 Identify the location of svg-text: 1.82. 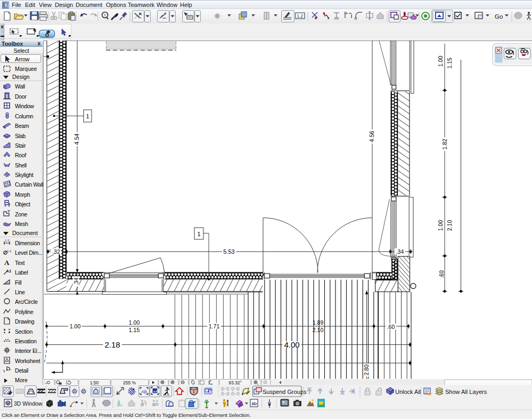
(445, 144).